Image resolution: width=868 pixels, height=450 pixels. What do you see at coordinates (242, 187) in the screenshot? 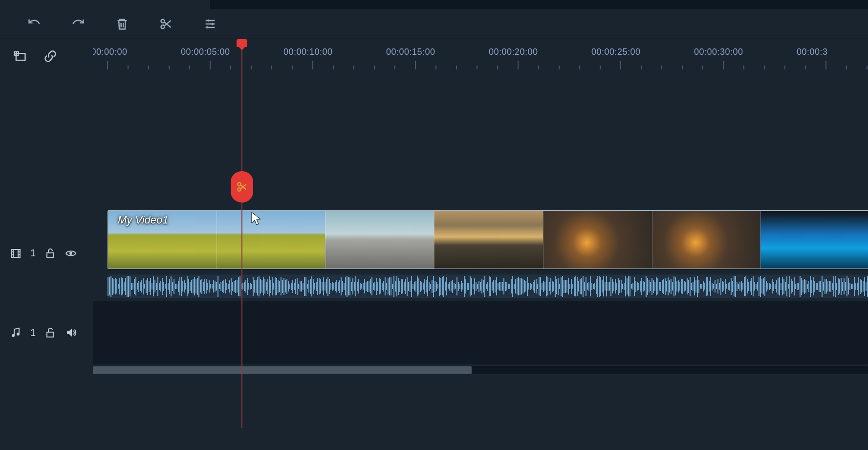
I see `split-handle` at bounding box center [242, 187].